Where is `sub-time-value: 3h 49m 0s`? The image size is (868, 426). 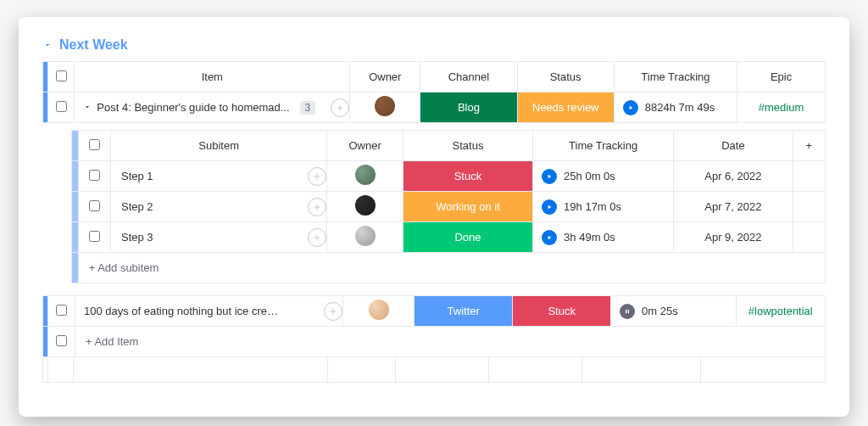
sub-time-value: 3h 49m 0s is located at coordinates (590, 238).